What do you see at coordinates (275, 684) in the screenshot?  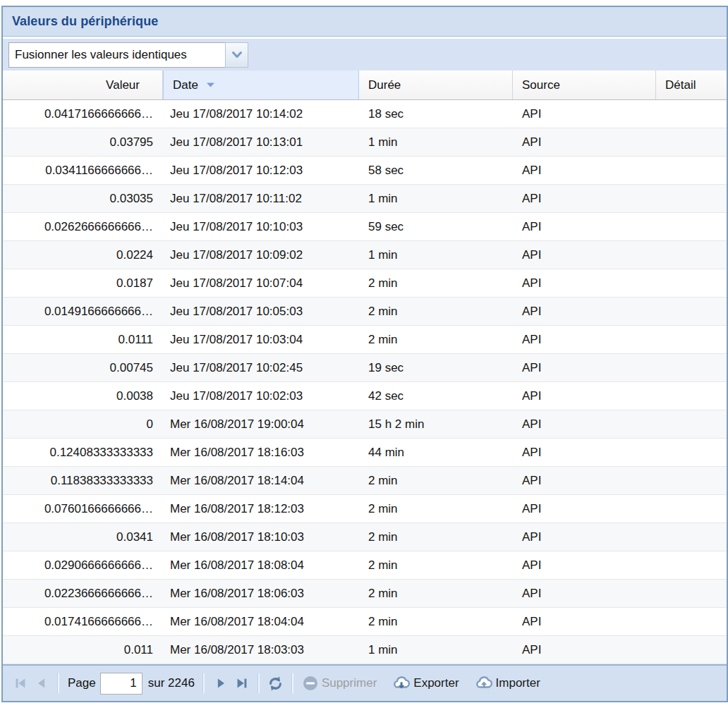 I see `refresh-icon` at bounding box center [275, 684].